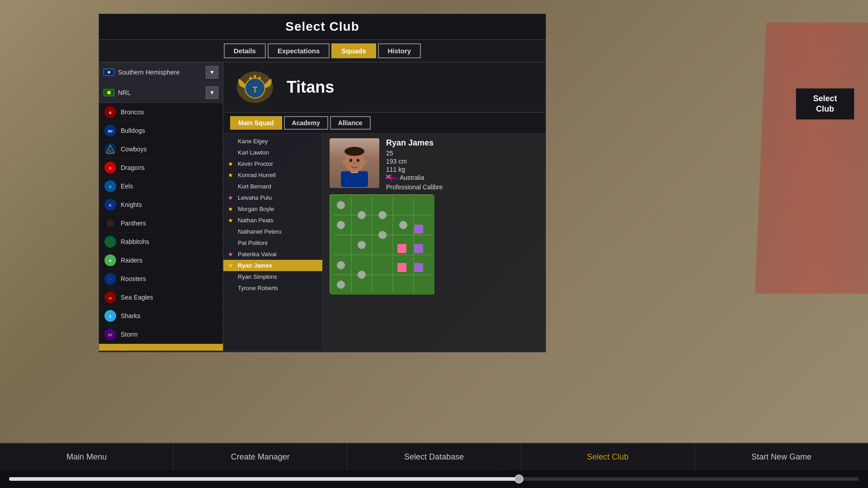  Describe the element at coordinates (825, 104) in the screenshot. I see `select-club-button: SelectClub` at that location.